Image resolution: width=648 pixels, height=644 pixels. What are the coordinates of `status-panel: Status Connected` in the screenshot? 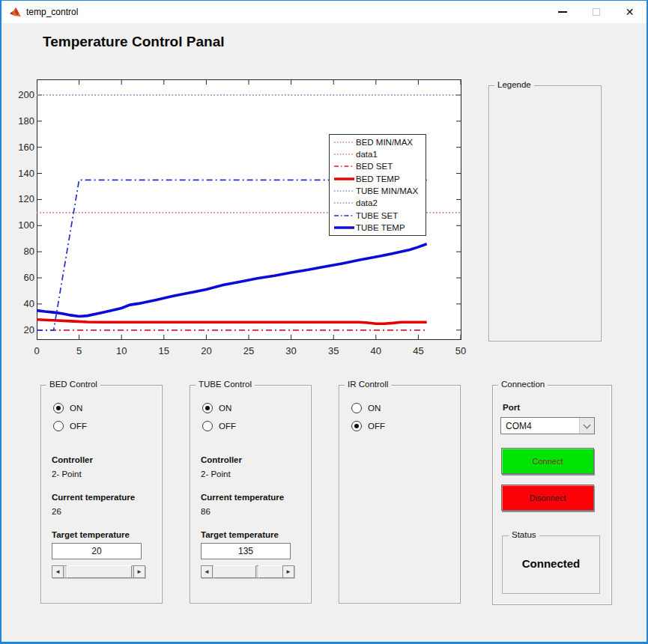 It's located at (551, 565).